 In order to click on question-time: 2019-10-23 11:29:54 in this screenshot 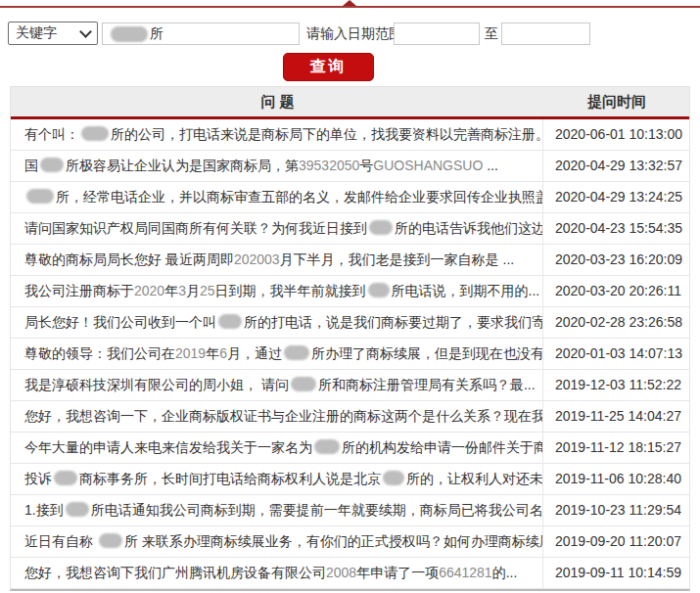, I will do `click(617, 511)`.